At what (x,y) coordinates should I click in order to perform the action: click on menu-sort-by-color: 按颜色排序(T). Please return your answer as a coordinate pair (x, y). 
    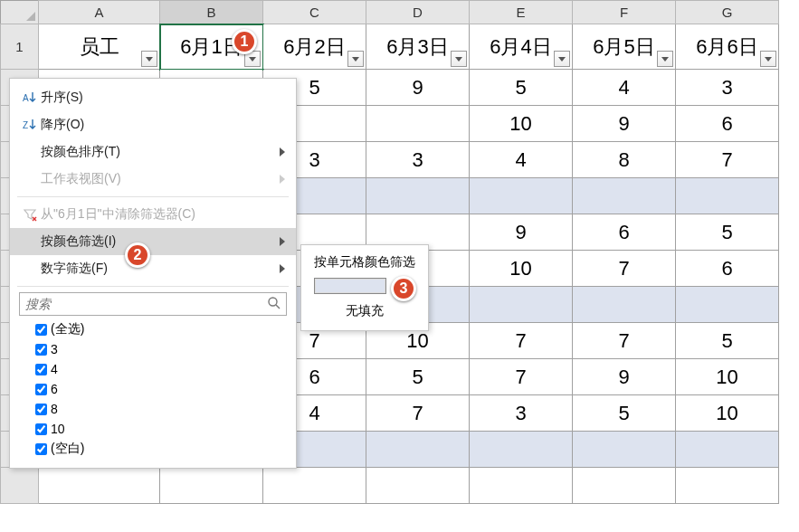
    Looking at the image, I should click on (153, 152).